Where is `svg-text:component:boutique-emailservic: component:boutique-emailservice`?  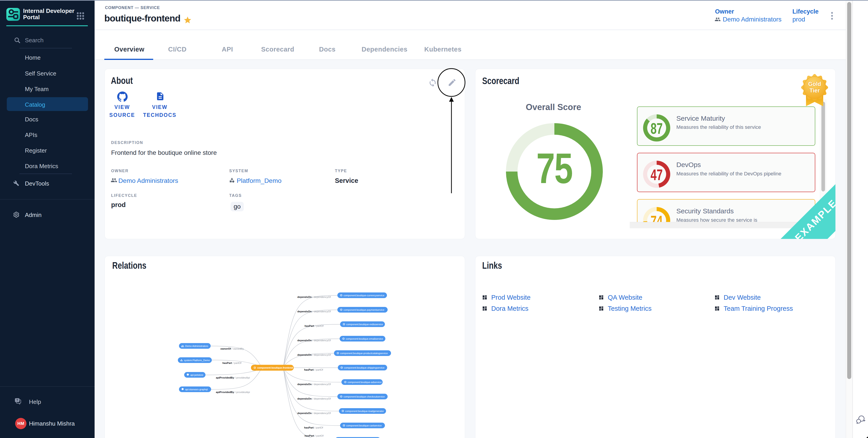
svg-text:component:boutique-emailservic: component:boutique-emailservice is located at coordinates (364, 339).